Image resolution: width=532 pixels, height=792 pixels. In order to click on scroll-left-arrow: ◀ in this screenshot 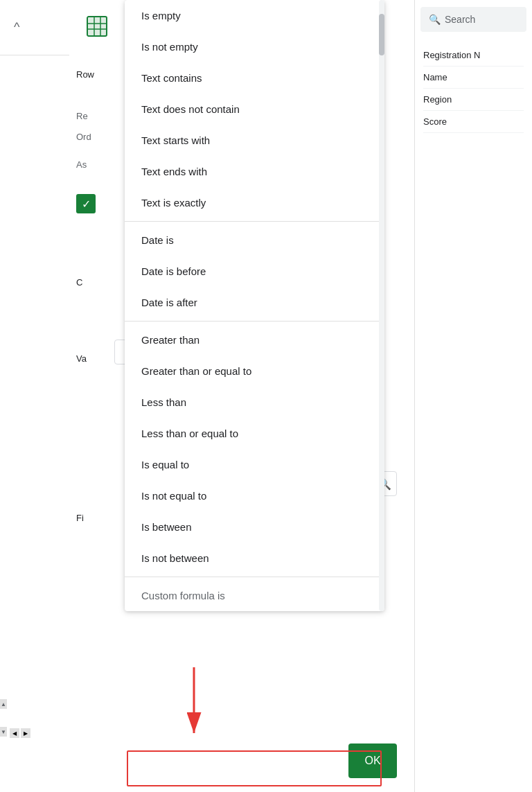, I will do `click(15, 733)`.